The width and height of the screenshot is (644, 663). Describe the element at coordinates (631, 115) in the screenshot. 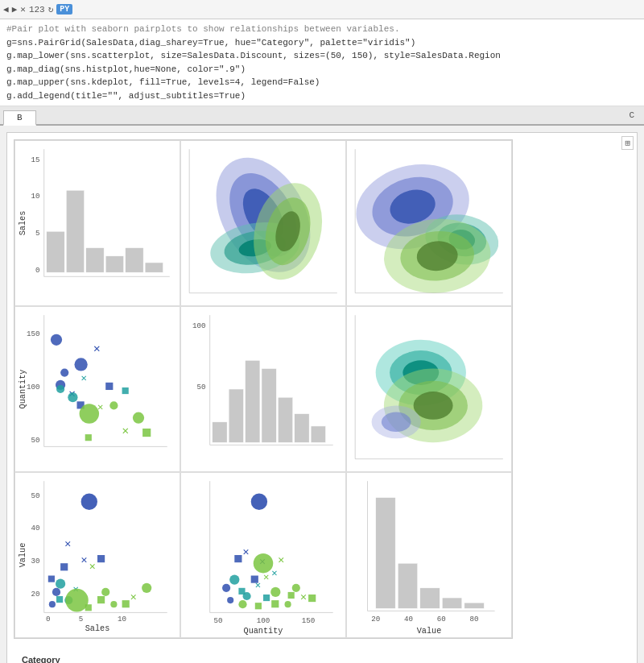

I see `tab-c: C` at that location.